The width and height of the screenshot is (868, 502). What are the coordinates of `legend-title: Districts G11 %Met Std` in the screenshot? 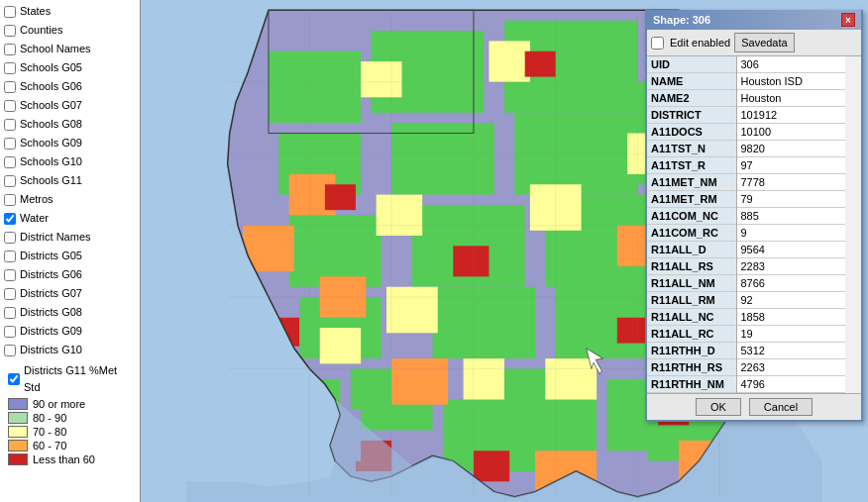 It's located at (77, 379).